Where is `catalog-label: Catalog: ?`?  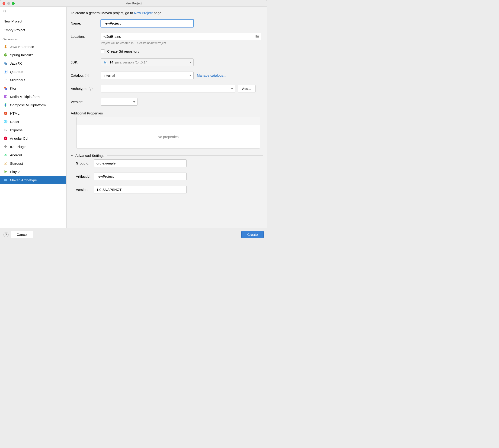
catalog-label: Catalog: ? is located at coordinates (86, 75).